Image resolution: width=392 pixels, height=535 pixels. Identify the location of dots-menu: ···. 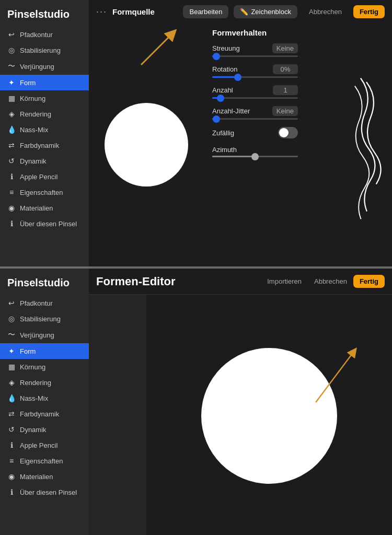
(101, 11).